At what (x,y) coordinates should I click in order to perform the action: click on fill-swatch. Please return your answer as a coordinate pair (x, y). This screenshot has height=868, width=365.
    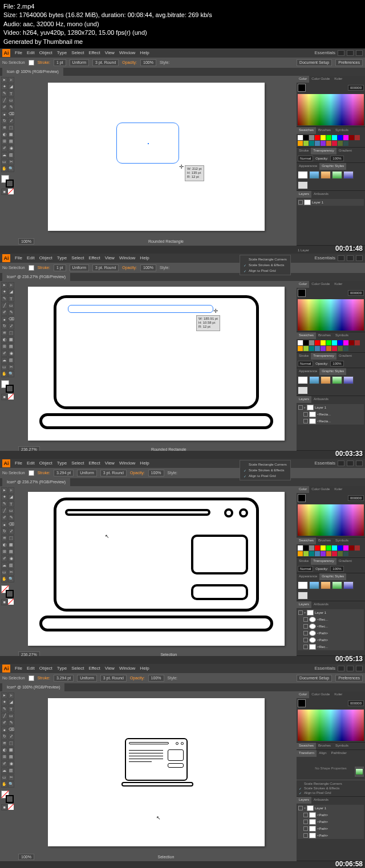
    Looking at the image, I should click on (302, 498).